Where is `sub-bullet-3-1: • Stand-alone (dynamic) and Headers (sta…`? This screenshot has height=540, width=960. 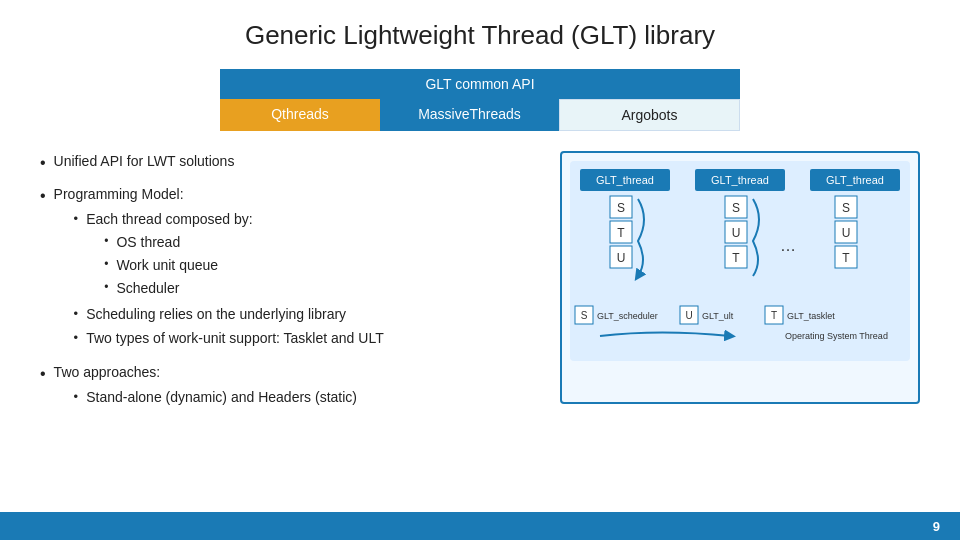
sub-bullet-3-1: • Stand-alone (dynamic) and Headers (sta… is located at coordinates (216, 398).